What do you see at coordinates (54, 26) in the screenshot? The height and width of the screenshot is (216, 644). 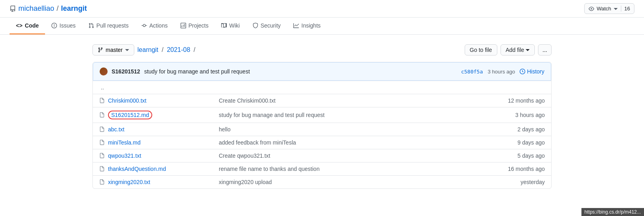 I see `issues-icon` at bounding box center [54, 26].